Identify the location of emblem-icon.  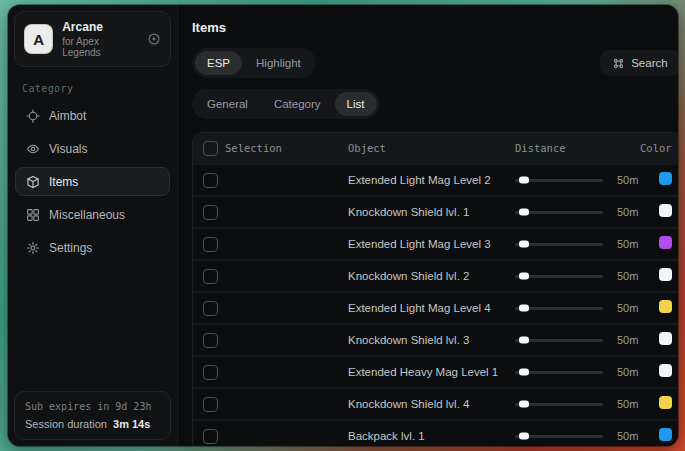
(154, 39).